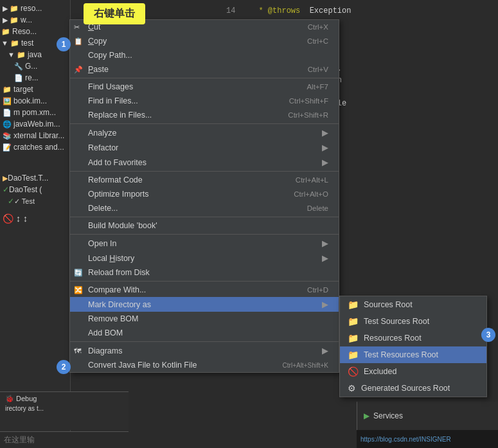 This screenshot has width=498, height=448. Describe the element at coordinates (204, 258) in the screenshot. I see `menu-item-local-history: Local History ▶` at that location.